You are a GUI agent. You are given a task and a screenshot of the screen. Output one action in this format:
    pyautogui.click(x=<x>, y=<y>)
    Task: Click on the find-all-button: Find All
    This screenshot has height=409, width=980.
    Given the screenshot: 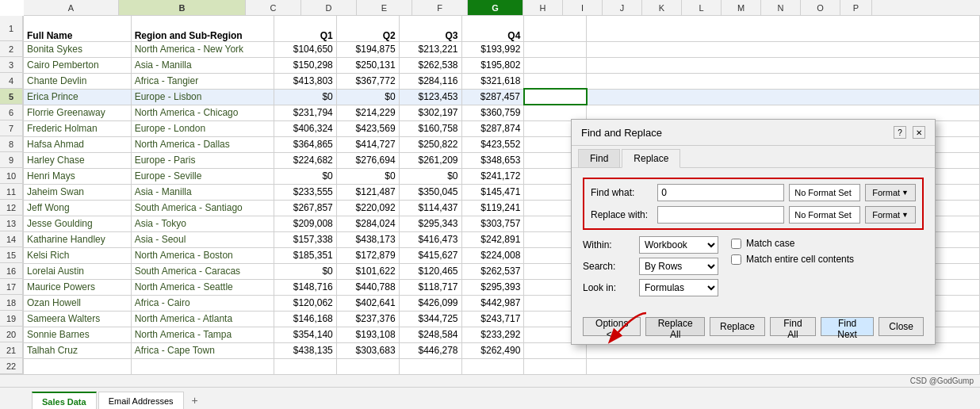 What is the action you would take?
    pyautogui.click(x=793, y=327)
    